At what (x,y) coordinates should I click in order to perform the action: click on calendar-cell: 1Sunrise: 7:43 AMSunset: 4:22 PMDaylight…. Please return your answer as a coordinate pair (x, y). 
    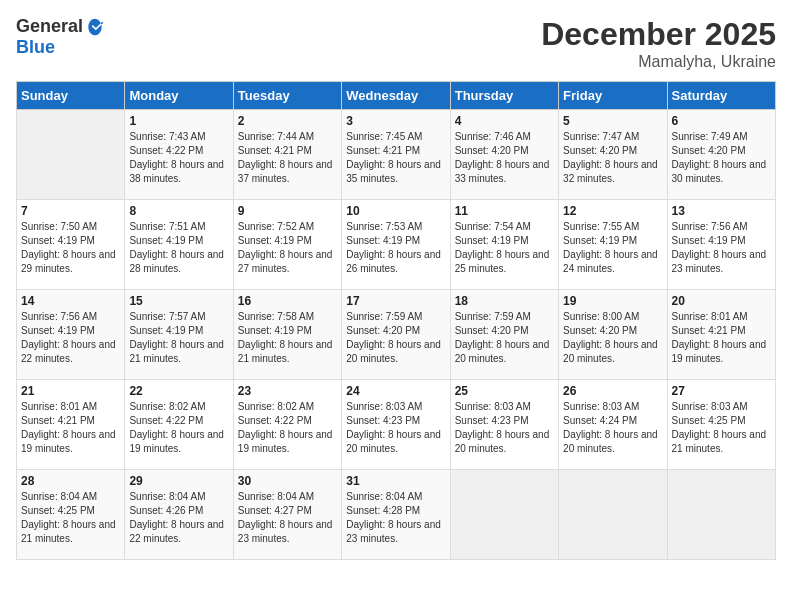
    Looking at the image, I should click on (179, 155).